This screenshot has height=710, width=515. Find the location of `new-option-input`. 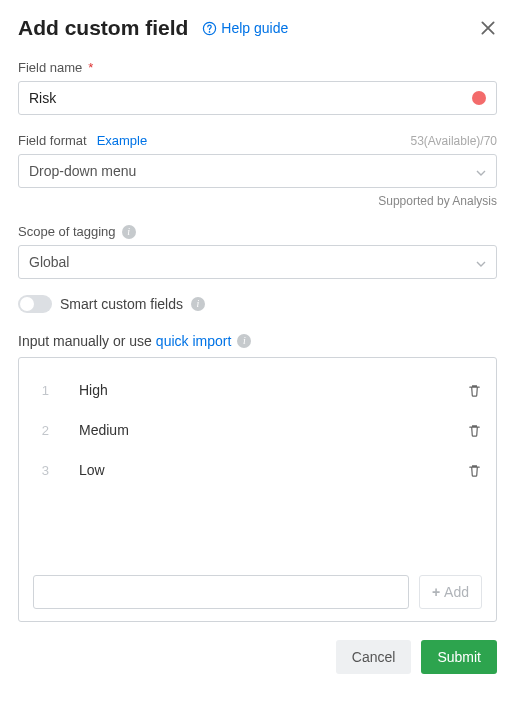

new-option-input is located at coordinates (221, 592).